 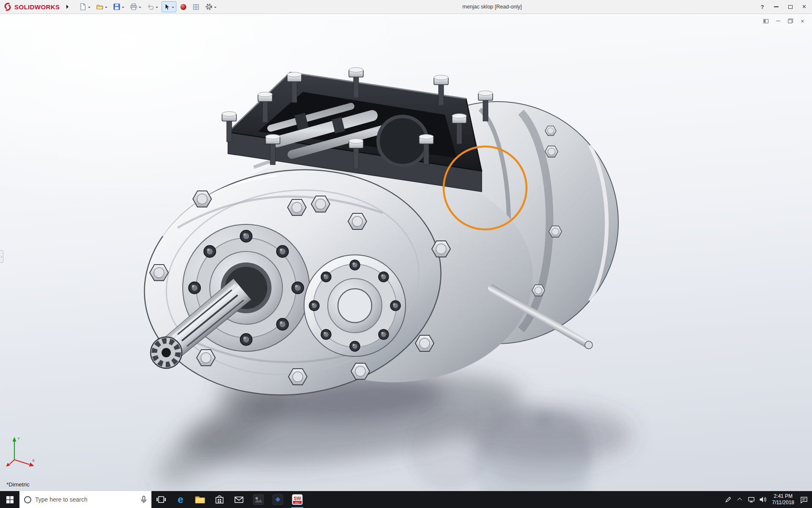 What do you see at coordinates (118, 7) in the screenshot?
I see `save-button` at bounding box center [118, 7].